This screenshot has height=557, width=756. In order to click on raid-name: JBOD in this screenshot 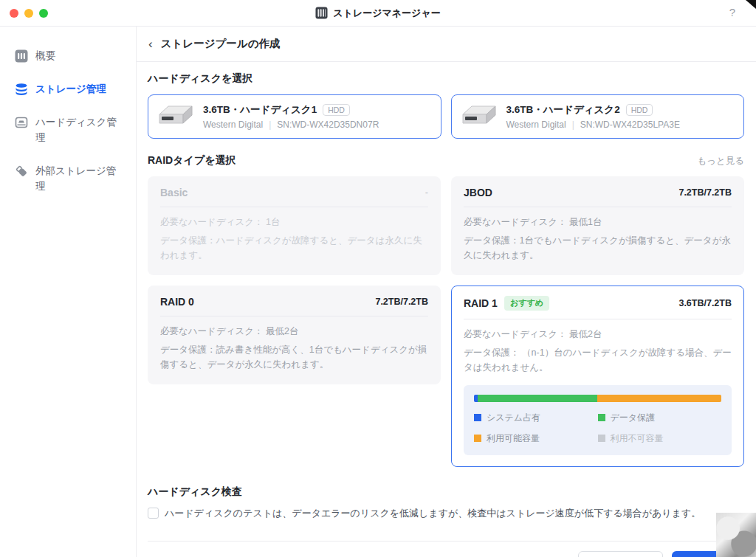, I will do `click(478, 193)`.